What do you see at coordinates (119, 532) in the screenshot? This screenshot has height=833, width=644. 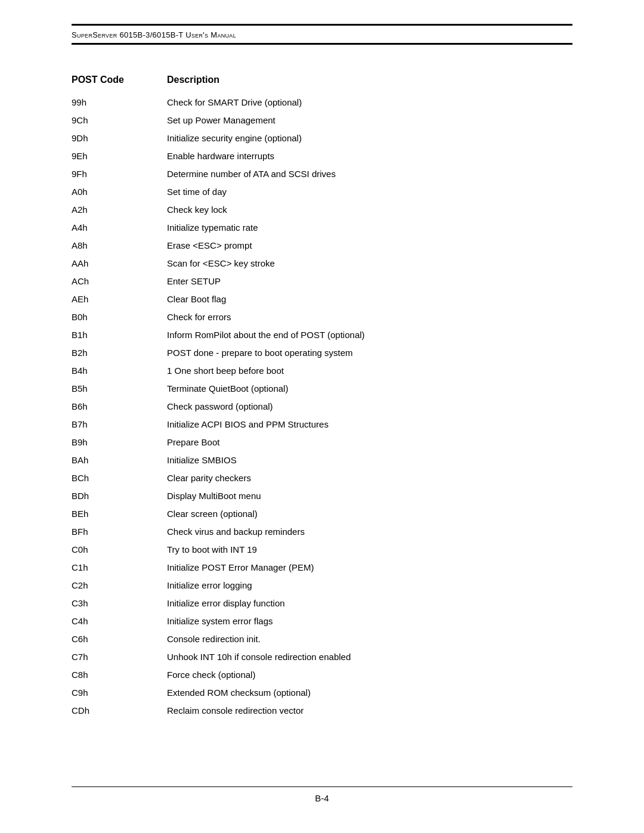 I see `post-code: BFh` at bounding box center [119, 532].